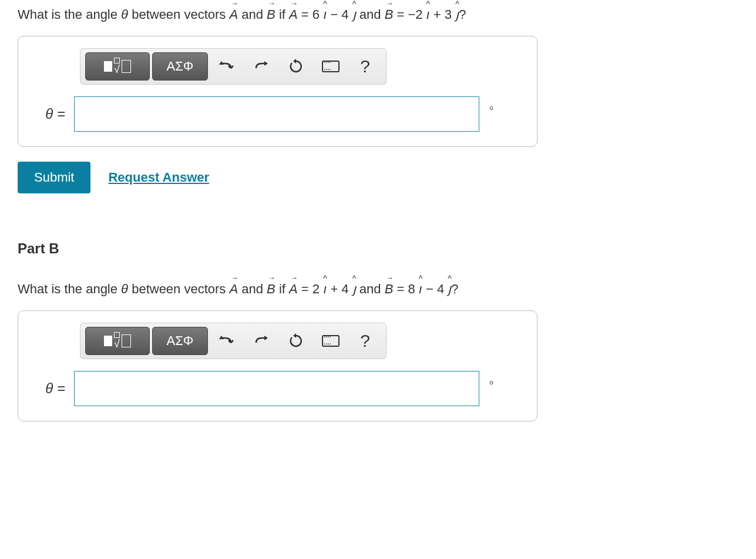 The height and width of the screenshot is (559, 756). Describe the element at coordinates (277, 114) in the screenshot. I see `answer-input-a` at that location.